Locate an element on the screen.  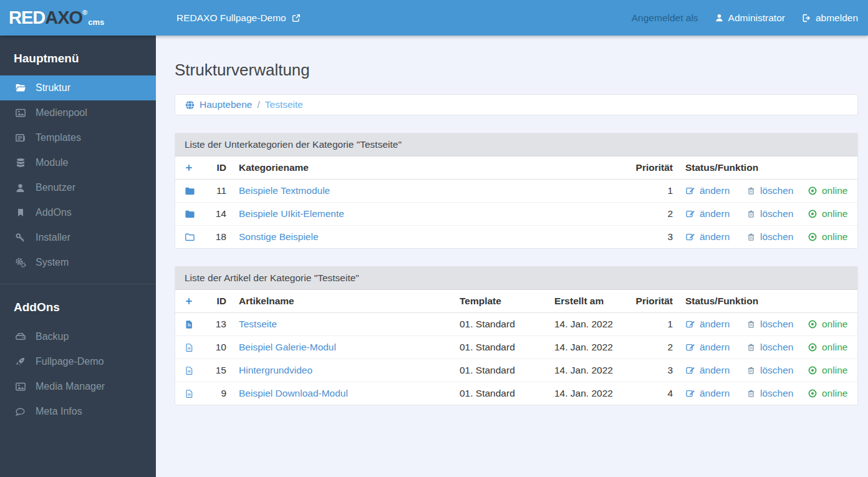
article-link: Beispiel Galerie-Modul is located at coordinates (287, 347).